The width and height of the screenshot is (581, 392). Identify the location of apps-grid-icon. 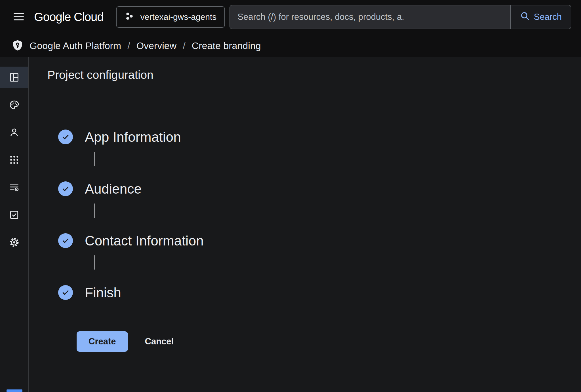
(14, 160).